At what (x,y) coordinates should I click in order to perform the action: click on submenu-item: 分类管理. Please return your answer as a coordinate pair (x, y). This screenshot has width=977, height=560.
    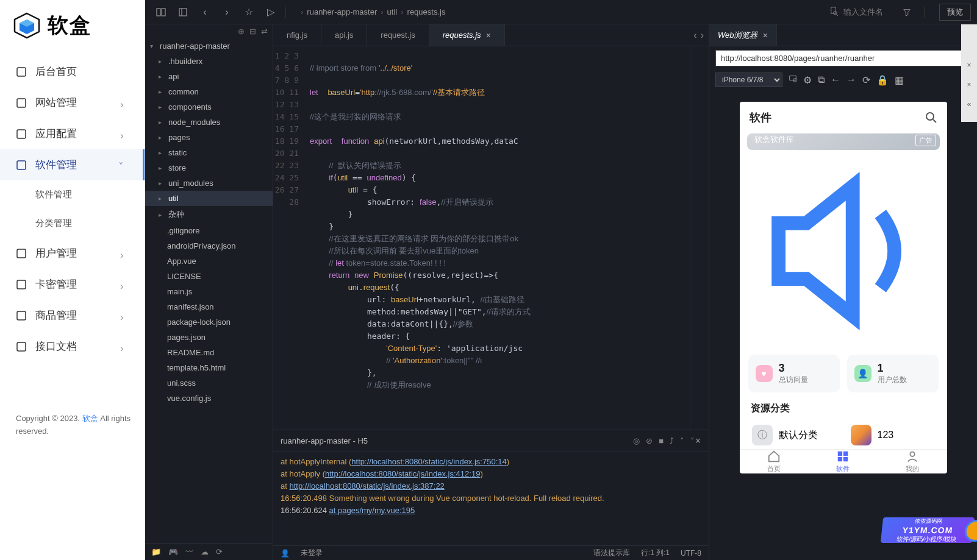
    Looking at the image, I should click on (90, 223).